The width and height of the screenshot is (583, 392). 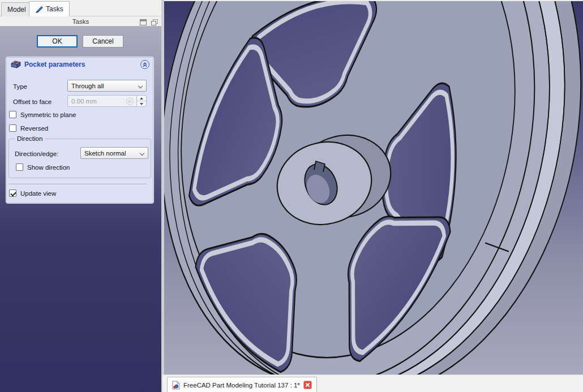 What do you see at coordinates (145, 64) in the screenshot?
I see `chevron-double-up-icon` at bounding box center [145, 64].